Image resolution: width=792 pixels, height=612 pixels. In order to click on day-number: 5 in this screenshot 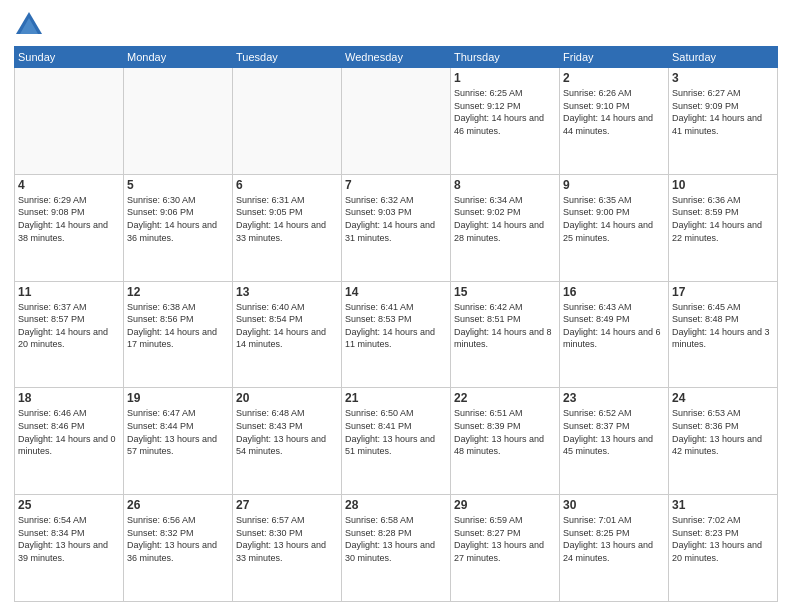, I will do `click(178, 185)`.